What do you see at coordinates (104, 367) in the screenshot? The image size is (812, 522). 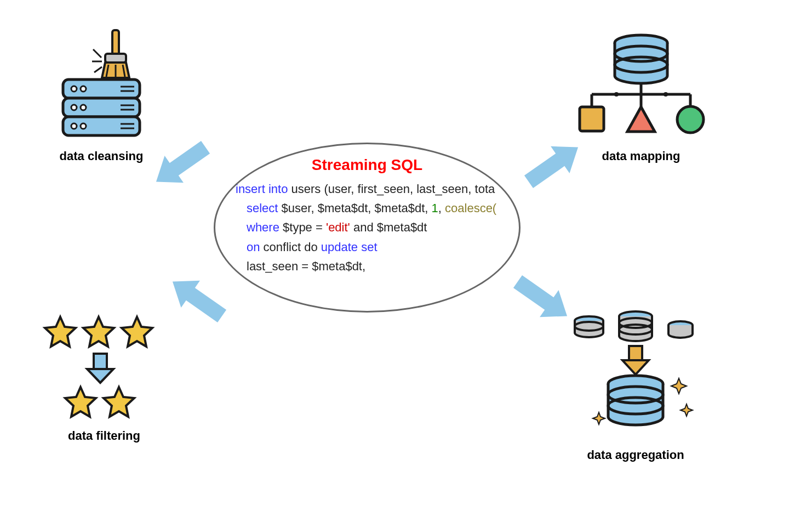 I see `data-filtering-icon` at bounding box center [104, 367].